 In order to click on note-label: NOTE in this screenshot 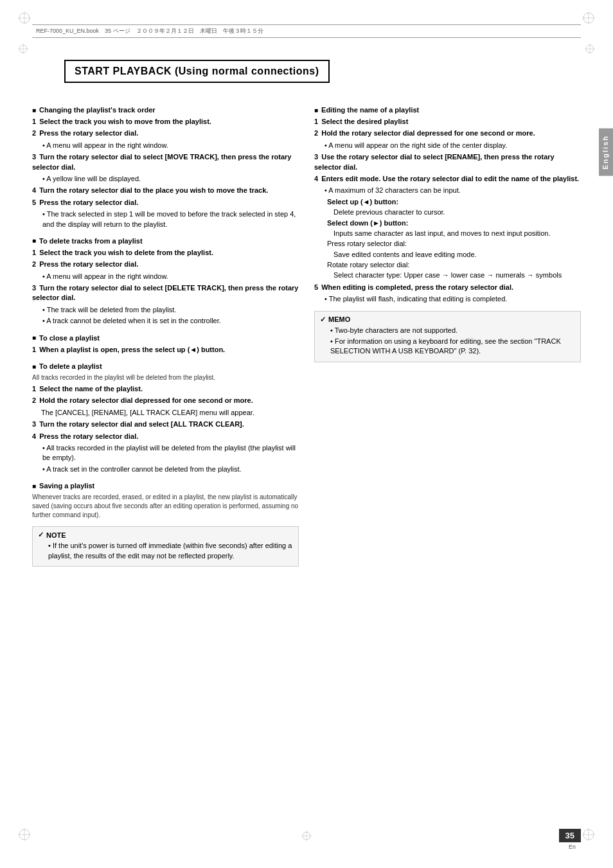, I will do `click(57, 535)`.